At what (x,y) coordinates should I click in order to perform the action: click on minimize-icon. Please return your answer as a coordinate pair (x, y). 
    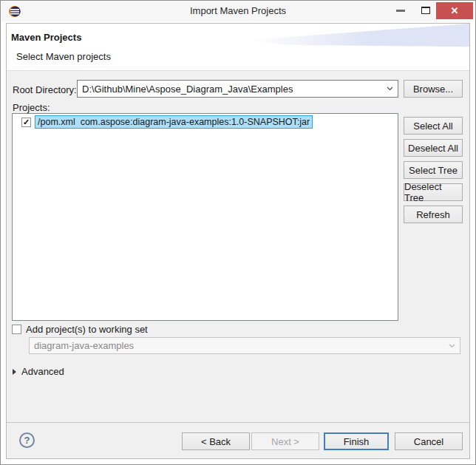
    Looking at the image, I should click on (401, 10).